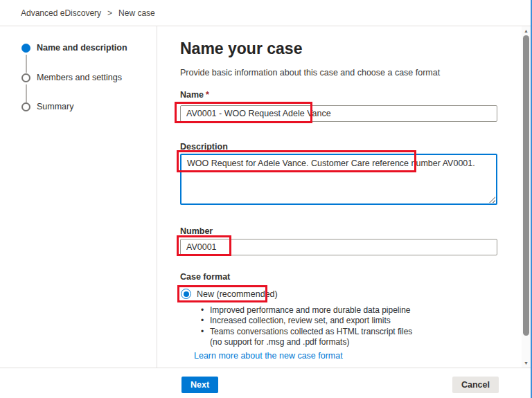 This screenshot has height=398, width=532. Describe the element at coordinates (266, 383) in the screenshot. I see `wizard-footer: Next Cancel` at that location.